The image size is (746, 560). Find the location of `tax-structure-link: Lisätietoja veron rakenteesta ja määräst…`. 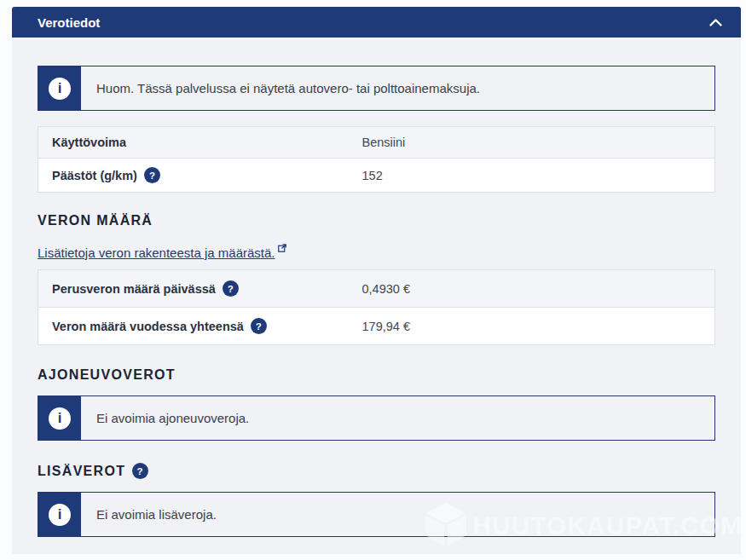

tax-structure-link: Lisätietoja veron rakenteesta ja määräst… is located at coordinates (162, 252).